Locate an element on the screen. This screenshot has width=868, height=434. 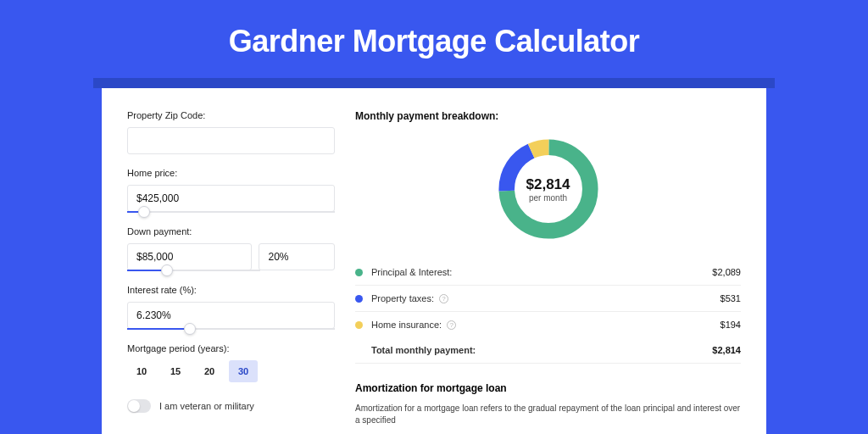
amortization-section: Amortization for mortgage loan Amortizat… is located at coordinates (548, 404).